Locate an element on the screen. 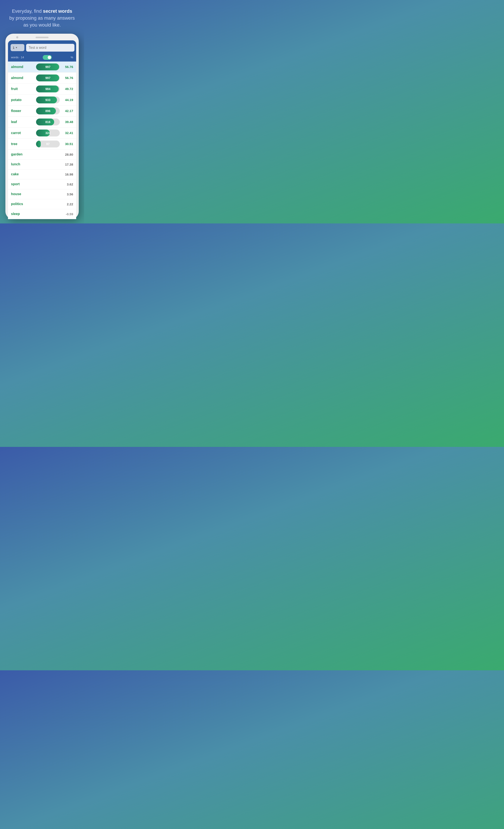  page-wrapper: Everyday, find secret wordsby proposing … is located at coordinates (42, 112).